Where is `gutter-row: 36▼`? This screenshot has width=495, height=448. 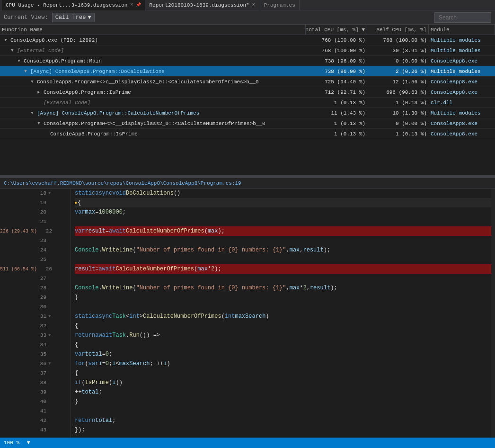
gutter-row: 36▼ is located at coordinates (35, 364).